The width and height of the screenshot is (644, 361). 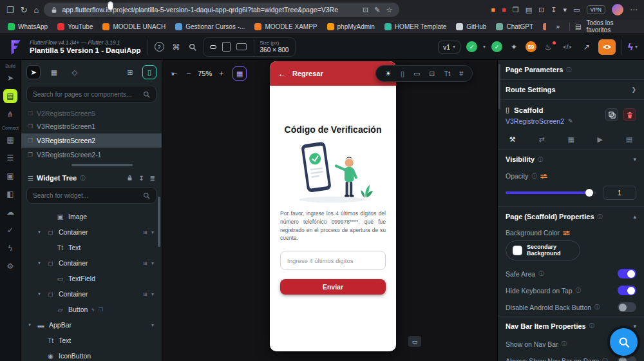 What do you see at coordinates (571, 90) in the screenshot?
I see `route-settings-row: Route Settings ❯` at bounding box center [571, 90].